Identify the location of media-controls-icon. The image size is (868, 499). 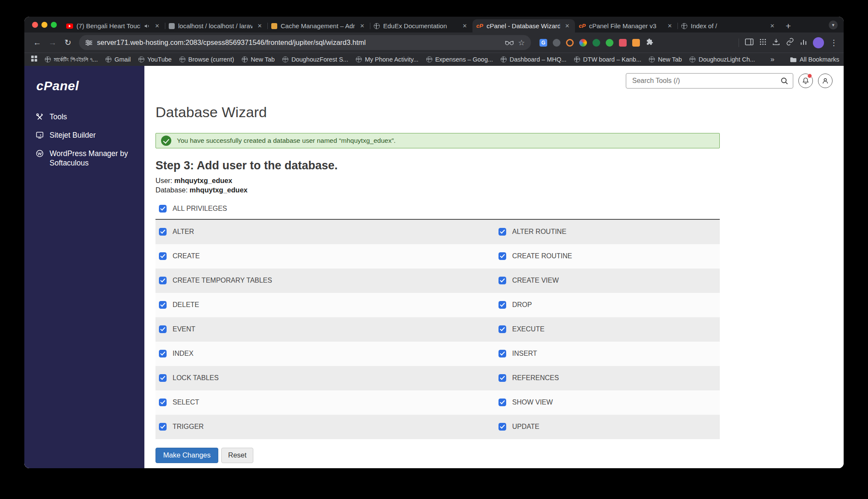
(803, 43).